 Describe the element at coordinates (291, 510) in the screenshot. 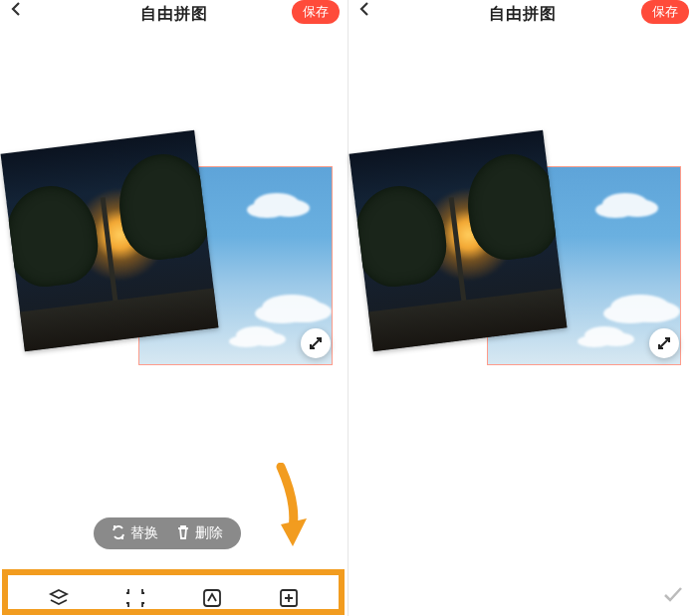

I see `annotation-arrow` at that location.